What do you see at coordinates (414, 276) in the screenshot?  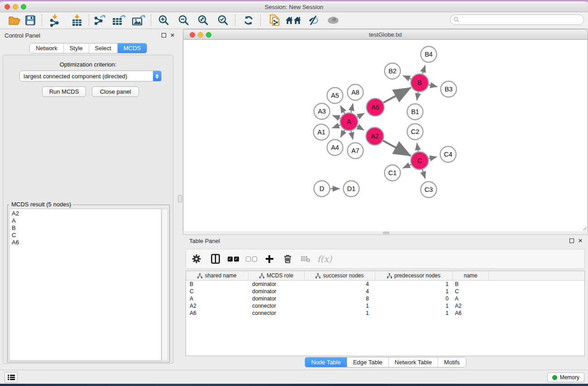 I see `column-header-predecessor-nodes: predecessor nodes` at bounding box center [414, 276].